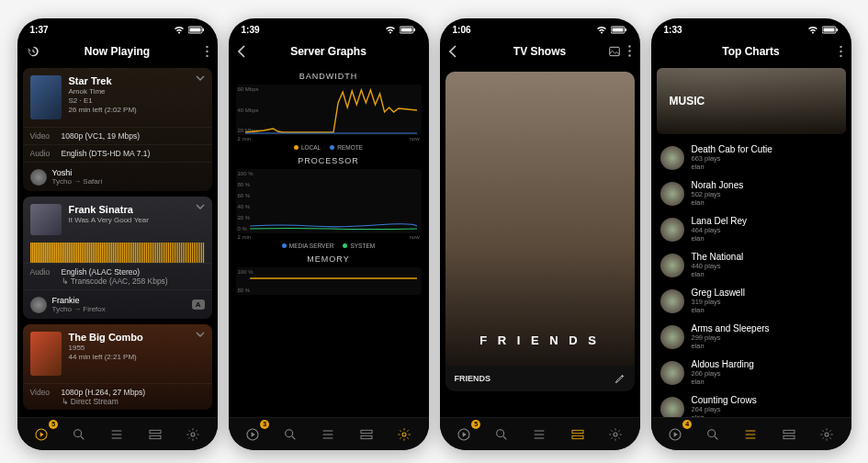 This screenshot has width=868, height=463. Describe the element at coordinates (33, 51) in the screenshot. I see `history-icon` at that location.